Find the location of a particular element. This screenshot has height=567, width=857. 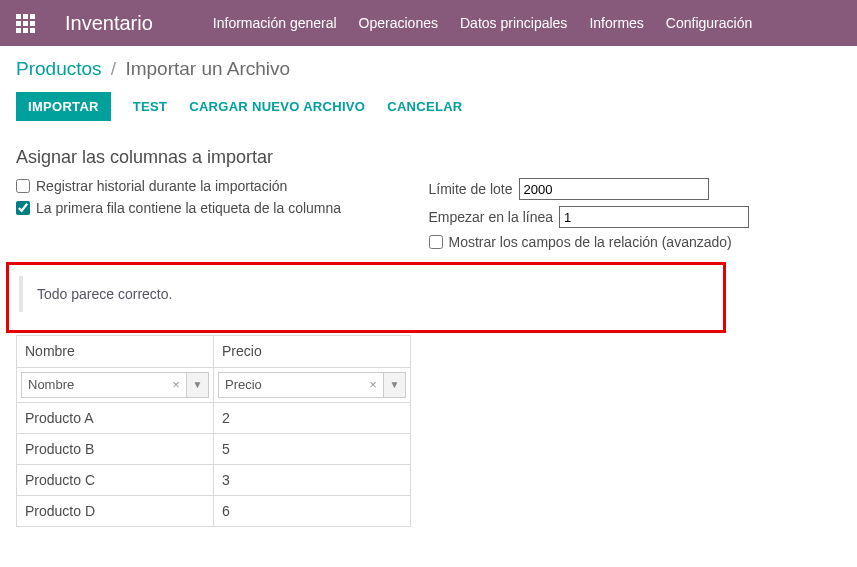

start-line-input is located at coordinates (654, 217).